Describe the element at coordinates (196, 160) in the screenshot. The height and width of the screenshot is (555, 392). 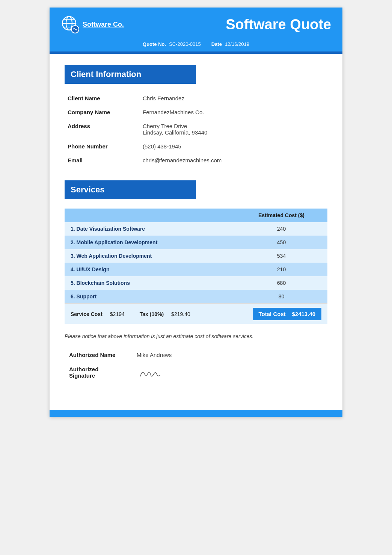
I see `client-row-email: Email chris@fernandezmachines.com` at that location.